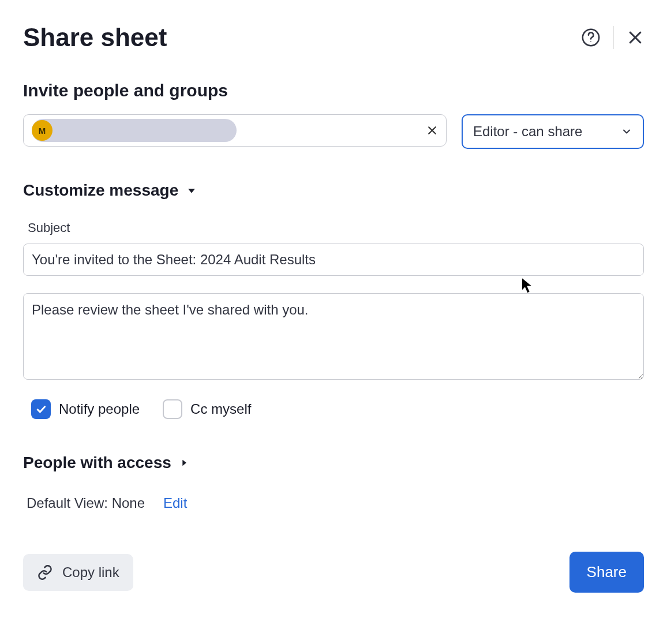 The height and width of the screenshot is (644, 667). I want to click on help-icon, so click(591, 38).